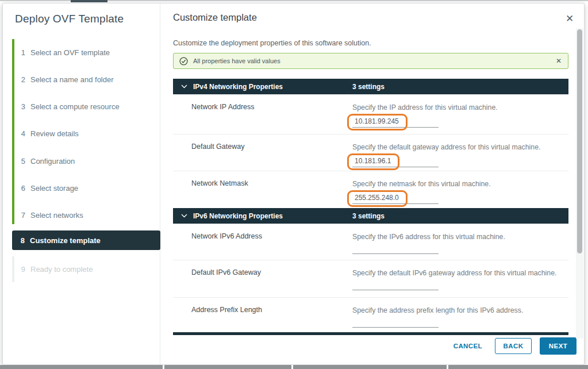  What do you see at coordinates (89, 1) in the screenshot?
I see `background-page-fragment` at bounding box center [89, 1].